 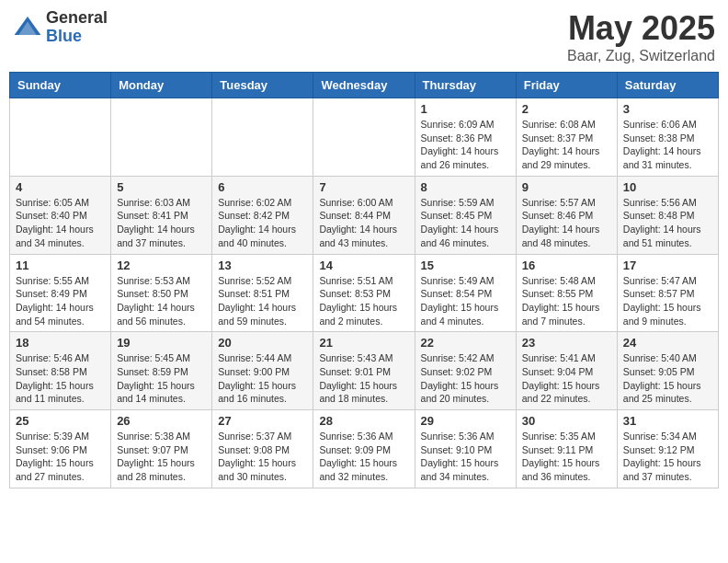 What do you see at coordinates (566, 109) in the screenshot?
I see `day-number: 2` at bounding box center [566, 109].